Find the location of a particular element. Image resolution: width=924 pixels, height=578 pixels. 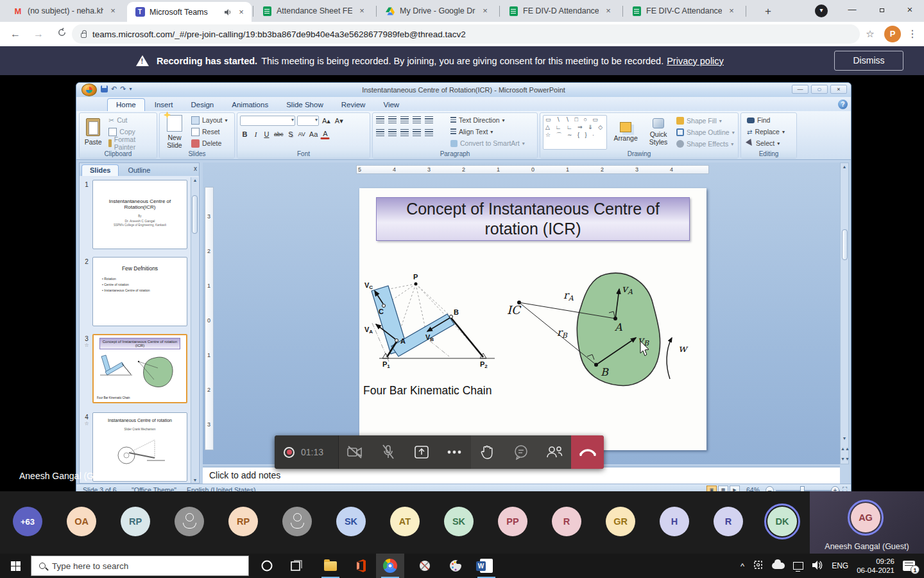

browser-profile-avatar: P is located at coordinates (893, 34).